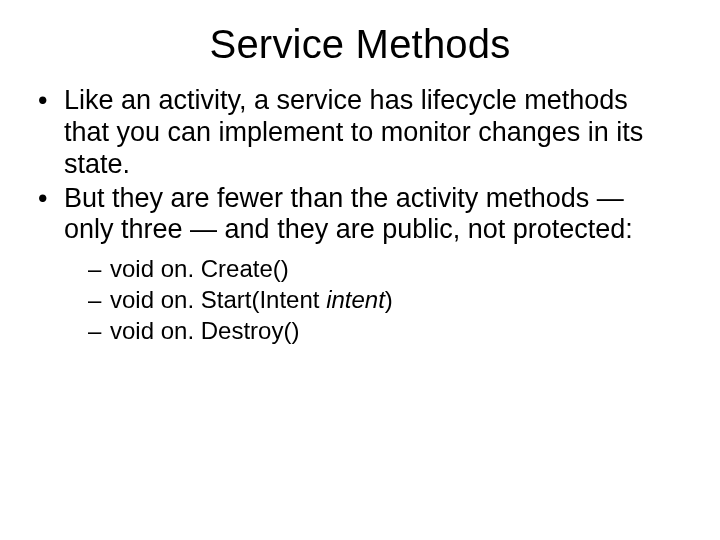 The image size is (720, 540). I want to click on sub-bullet-item: void on. Create(), so click(384, 269).